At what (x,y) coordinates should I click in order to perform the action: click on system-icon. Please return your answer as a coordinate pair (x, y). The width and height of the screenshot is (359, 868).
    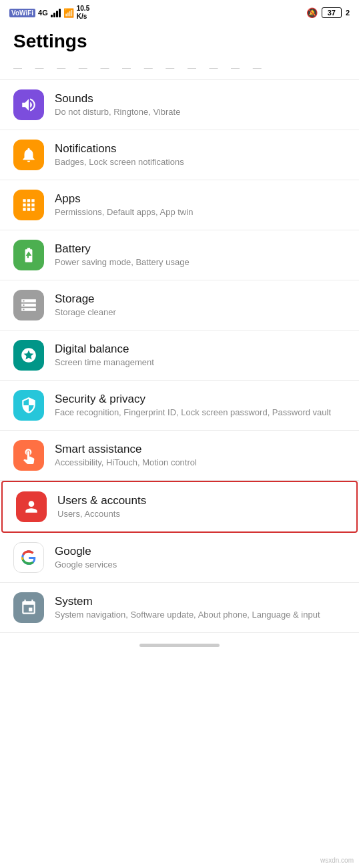
    Looking at the image, I should click on (29, 608).